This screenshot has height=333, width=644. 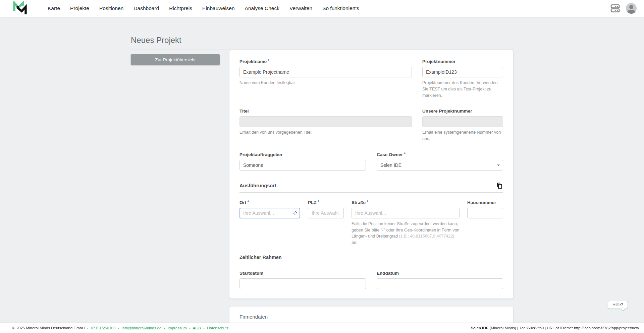 What do you see at coordinates (177, 328) in the screenshot?
I see `footer-impressum-link: Impressum` at bounding box center [177, 328].